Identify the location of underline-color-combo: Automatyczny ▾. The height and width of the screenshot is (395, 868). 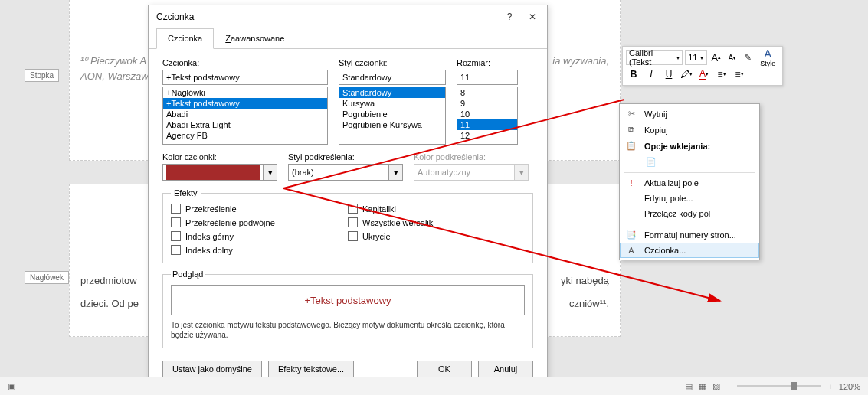
(471, 172).